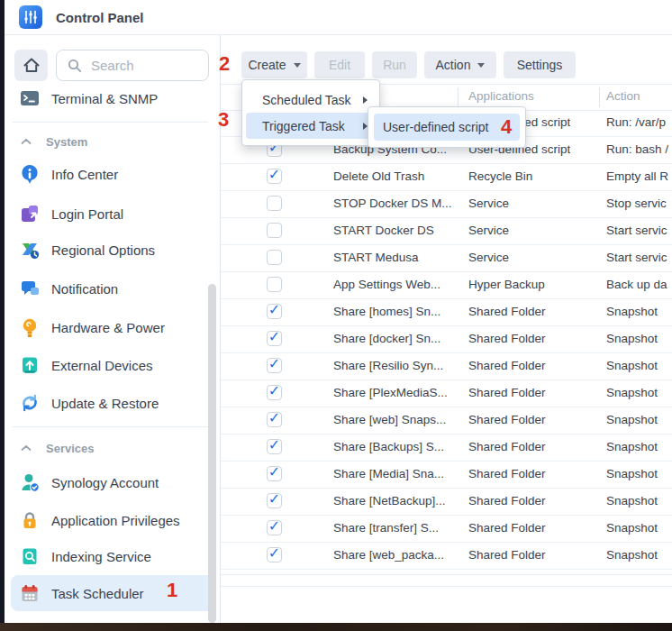 The height and width of the screenshot is (631, 672). What do you see at coordinates (31, 65) in the screenshot?
I see `home-button` at bounding box center [31, 65].